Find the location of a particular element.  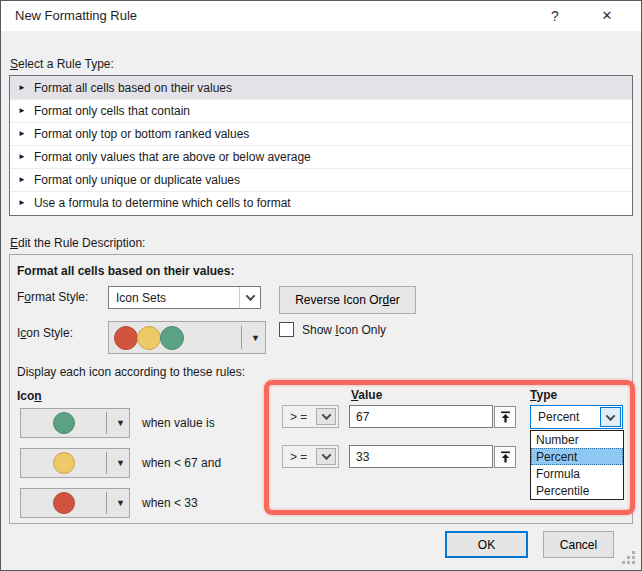

rule-type-item-average: ► Format only values that are above or b… is located at coordinates (321, 156).